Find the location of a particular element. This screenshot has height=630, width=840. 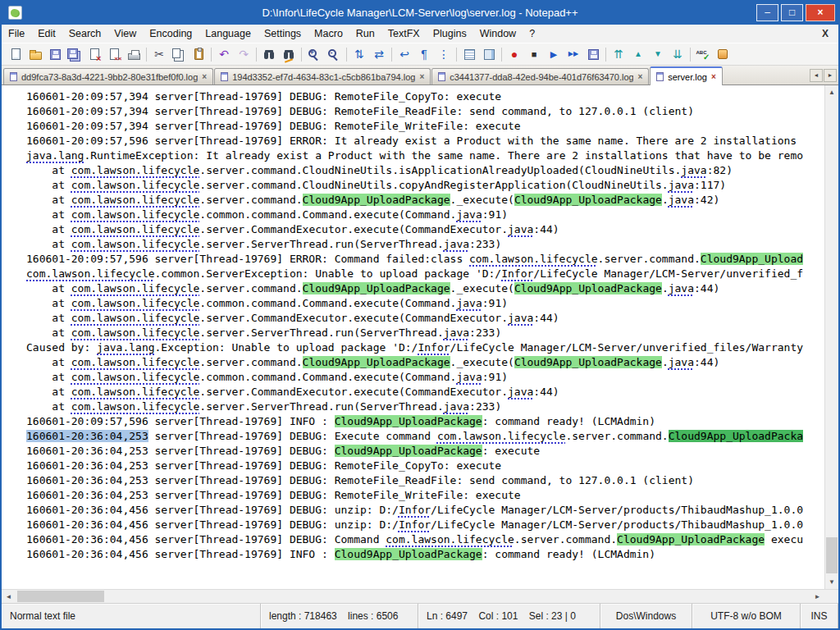

copy-button is located at coordinates (179, 54).